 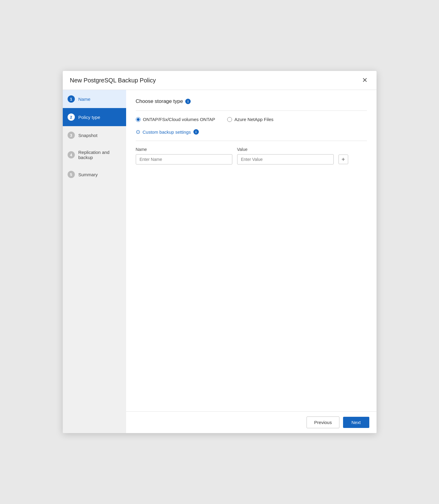 What do you see at coordinates (196, 132) in the screenshot?
I see `custom-backup-info-icon: i` at bounding box center [196, 132].